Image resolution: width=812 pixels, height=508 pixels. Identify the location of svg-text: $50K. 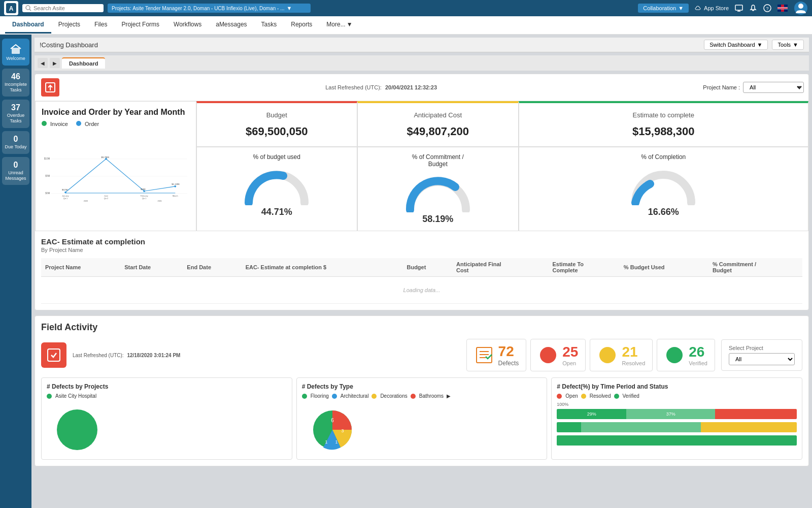
(143, 189).